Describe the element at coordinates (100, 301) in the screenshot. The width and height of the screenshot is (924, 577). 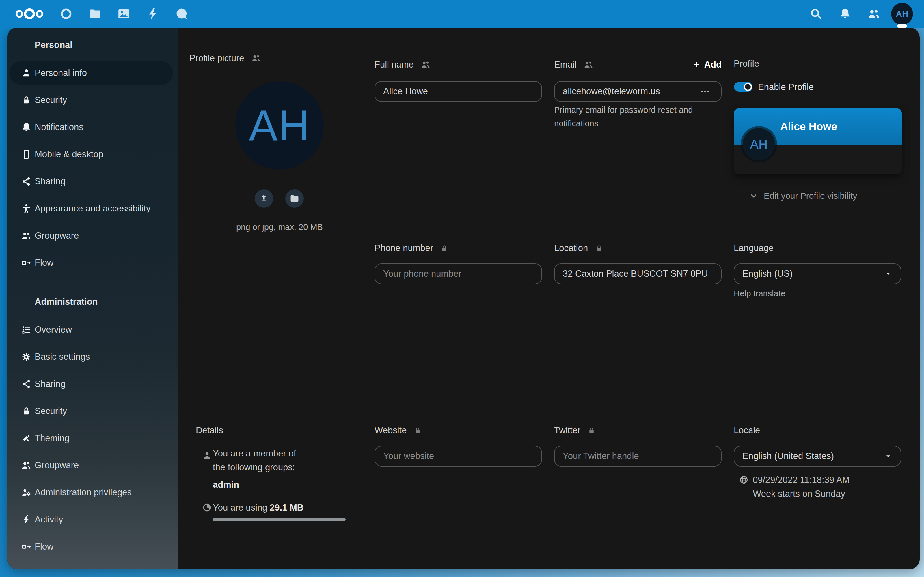
I see `sidebar-heading-administration: Administration` at that location.